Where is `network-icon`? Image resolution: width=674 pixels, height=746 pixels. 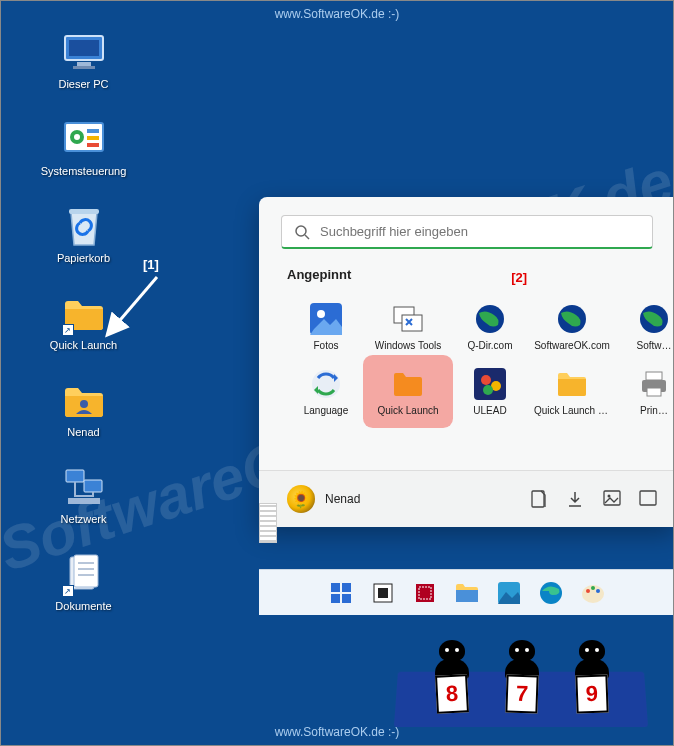 network-icon is located at coordinates (84, 488).